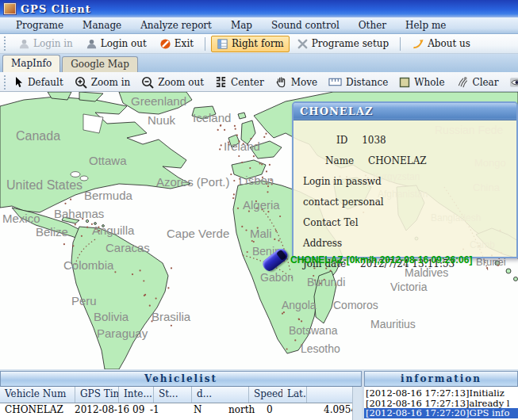 This screenshot has width=518, height=420. Describe the element at coordinates (103, 82) in the screenshot. I see `zoom-in-button: Zoom in` at that location.